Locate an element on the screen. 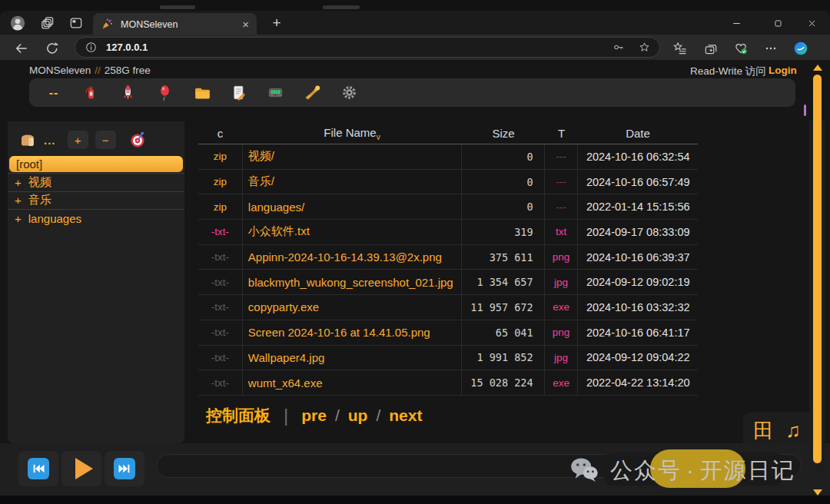 The width and height of the screenshot is (830, 504). balloon-icon is located at coordinates (164, 93).